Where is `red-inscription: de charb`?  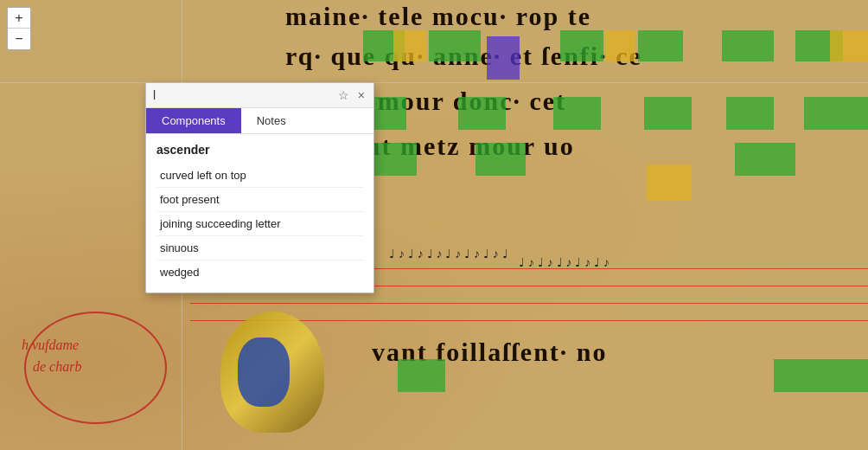 red-inscription: de charb is located at coordinates (57, 367).